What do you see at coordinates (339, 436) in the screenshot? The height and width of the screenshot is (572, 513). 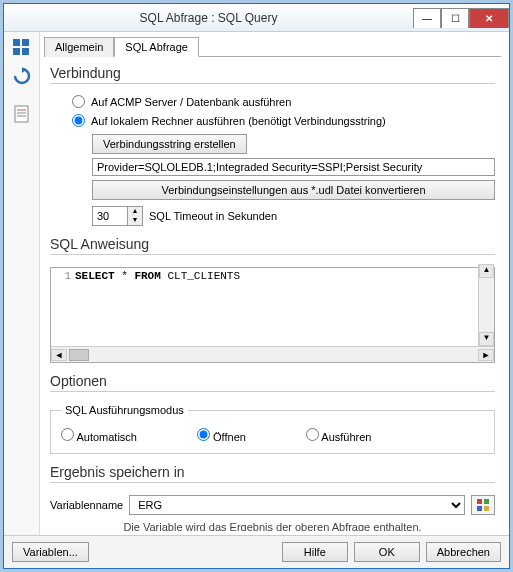 I see `radio-exec-row: Ausführen` at bounding box center [339, 436].